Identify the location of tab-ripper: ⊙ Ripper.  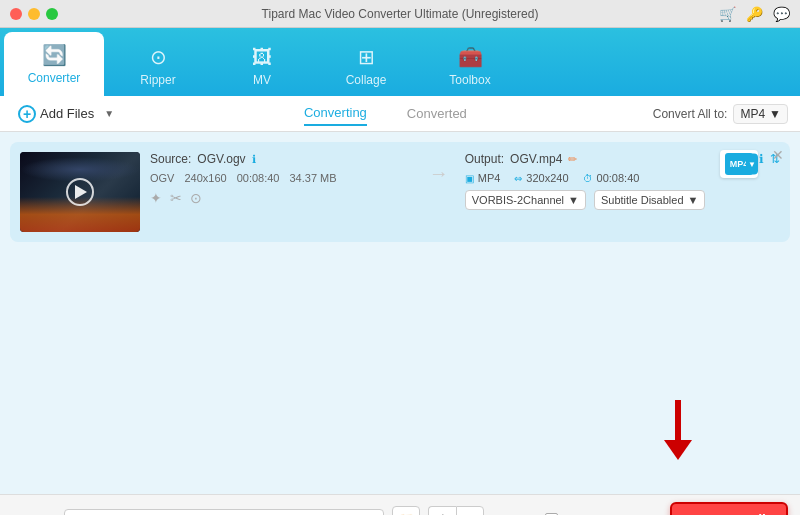
(158, 66).